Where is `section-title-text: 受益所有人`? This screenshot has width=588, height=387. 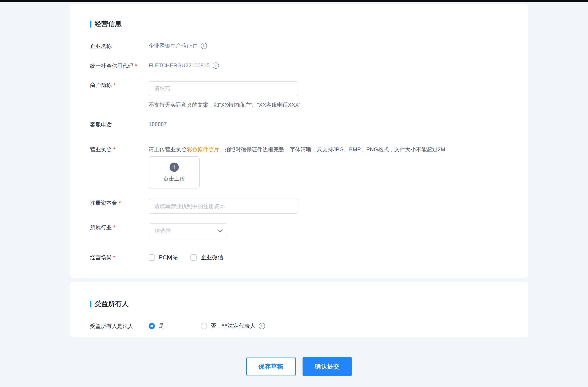
section-title-text: 受益所有人 is located at coordinates (112, 304).